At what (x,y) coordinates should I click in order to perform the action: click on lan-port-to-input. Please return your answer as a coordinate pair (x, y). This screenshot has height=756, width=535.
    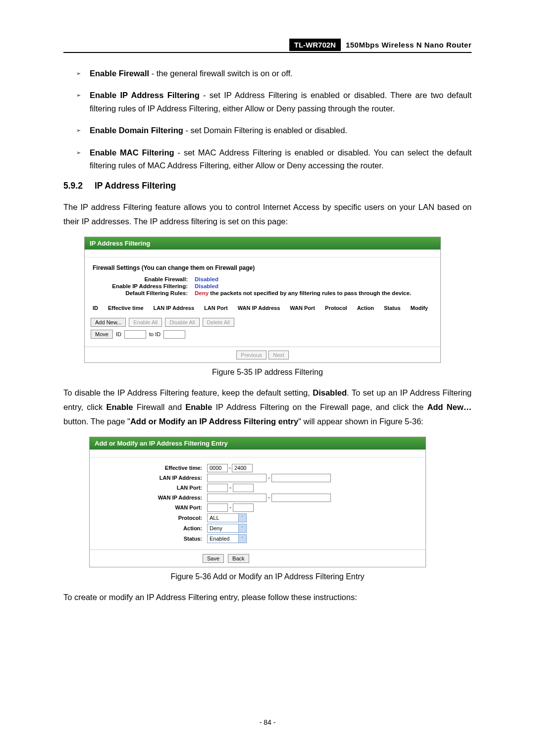
    Looking at the image, I should click on (243, 488).